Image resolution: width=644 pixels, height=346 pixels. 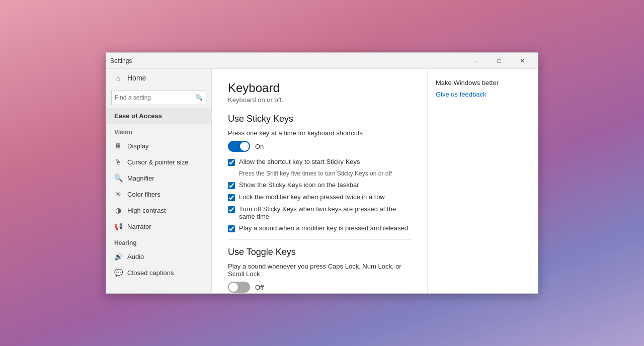 What do you see at coordinates (299, 185) in the screenshot?
I see `sticky-keys-checkbox2-label: Show the Sticky Keys icon on the taskbar` at bounding box center [299, 185].